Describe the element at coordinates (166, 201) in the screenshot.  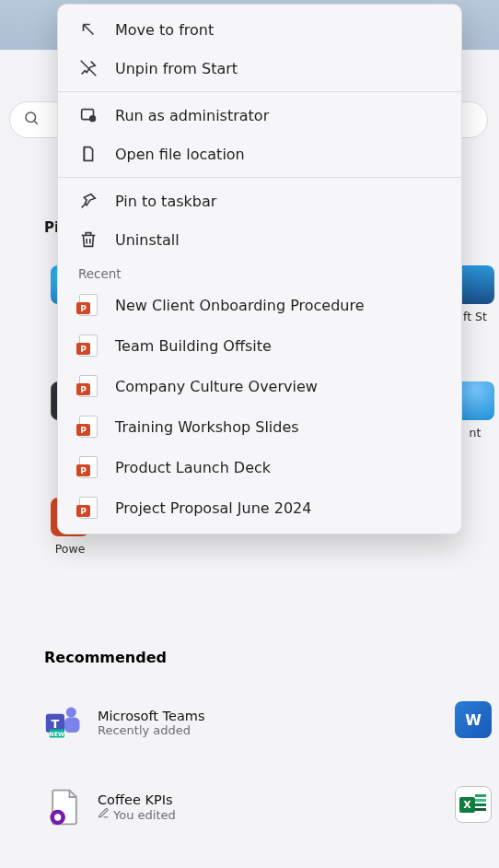
I see `ctx-label: Pin to taskbar` at that location.